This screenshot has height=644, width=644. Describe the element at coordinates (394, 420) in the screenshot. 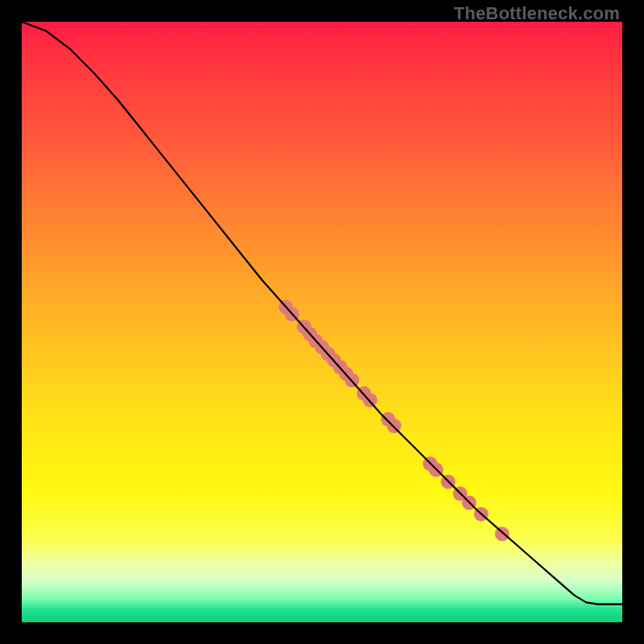

I see `scatter-points-group` at that location.